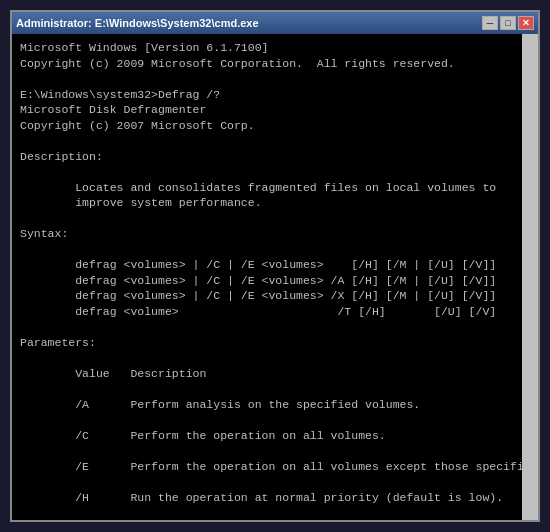 The image size is (550, 532). What do you see at coordinates (267, 265) in the screenshot?
I see `console-line: defrag <volumes> | /C | /E <volumes> [/H…` at bounding box center [267, 265].